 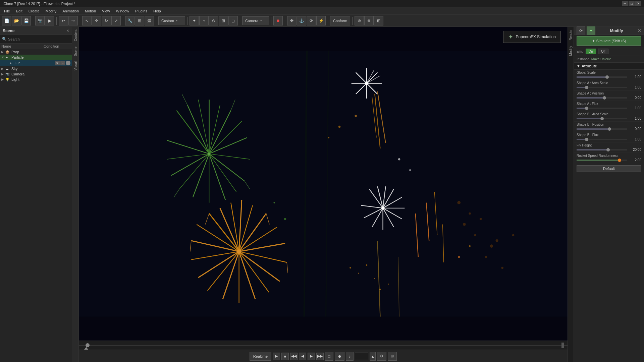 I want to click on tree-item-prop: ▶ 📦 Prop, so click(x=36, y=52).